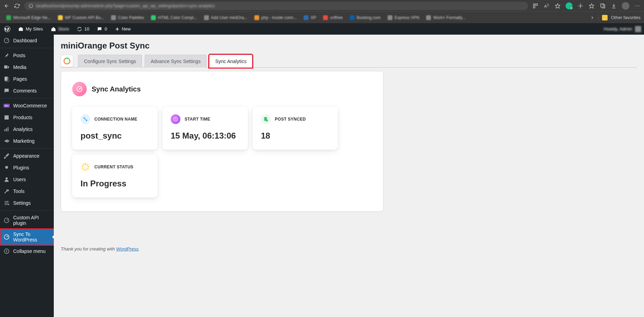 This screenshot has width=644, height=317. Describe the element at coordinates (31, 6) in the screenshot. I see `info-icon` at that location.